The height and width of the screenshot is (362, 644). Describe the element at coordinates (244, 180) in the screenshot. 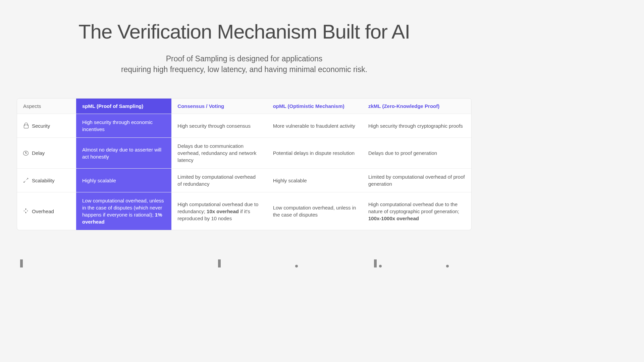

I see `table-row: Scalability Highly scalable Limited by c…` at that location.